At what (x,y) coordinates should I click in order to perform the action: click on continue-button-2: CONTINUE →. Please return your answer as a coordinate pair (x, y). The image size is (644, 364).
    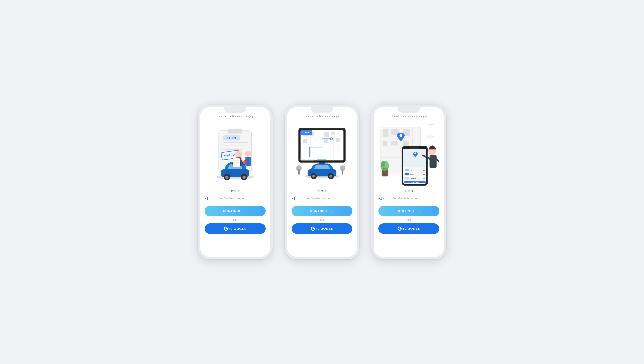
    Looking at the image, I should click on (322, 211).